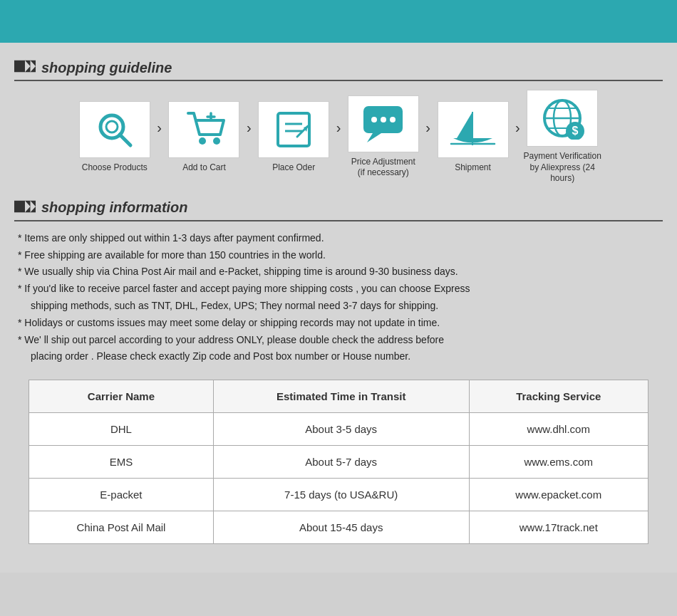  What do you see at coordinates (383, 124) in the screenshot?
I see `step-box-price-adjustment` at bounding box center [383, 124].